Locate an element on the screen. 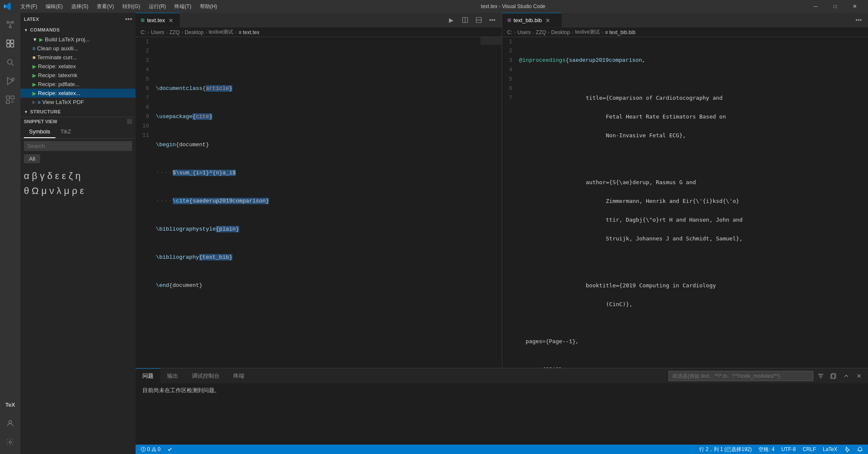  bottom-panel: 问题 输出 调试控制台 终端 is located at coordinates (502, 406).